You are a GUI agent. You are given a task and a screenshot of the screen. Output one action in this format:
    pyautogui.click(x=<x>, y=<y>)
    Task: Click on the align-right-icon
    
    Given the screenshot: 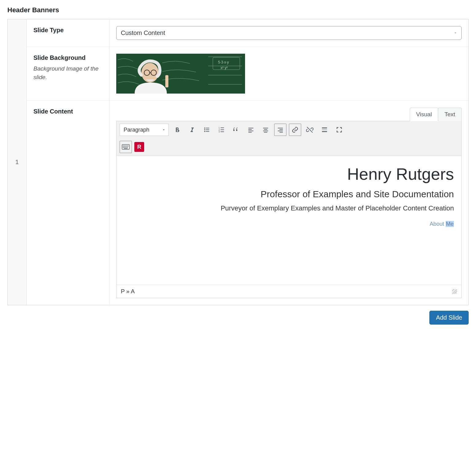 What is the action you would take?
    pyautogui.click(x=280, y=130)
    